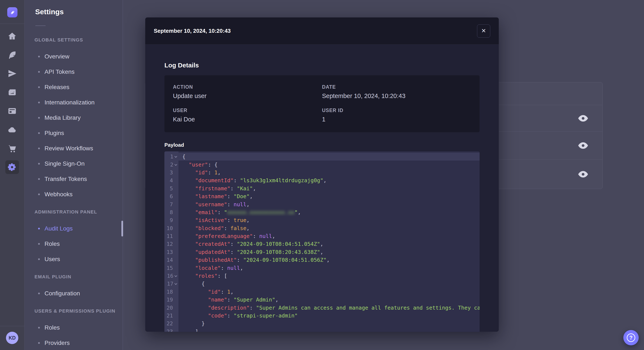 This screenshot has width=644, height=350. What do you see at coordinates (170, 236) in the screenshot?
I see `line-number: 11` at bounding box center [170, 236].